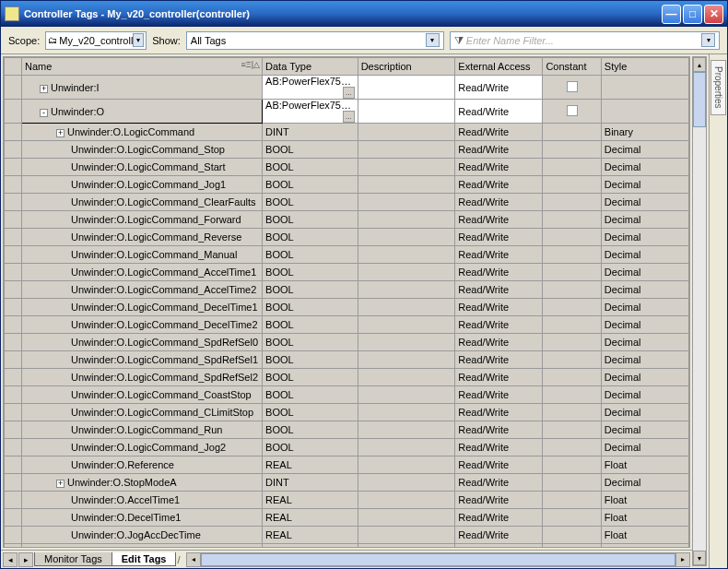 The image size is (728, 569). I want to click on cell-name: Unwinder:O.LogicCommand_ClearFaults, so click(142, 203).